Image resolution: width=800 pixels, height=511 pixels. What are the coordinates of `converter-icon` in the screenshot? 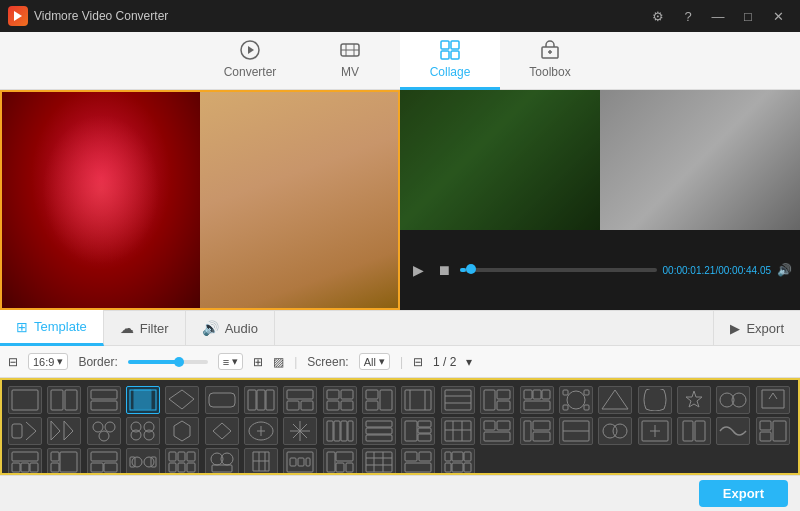 It's located at (250, 50).